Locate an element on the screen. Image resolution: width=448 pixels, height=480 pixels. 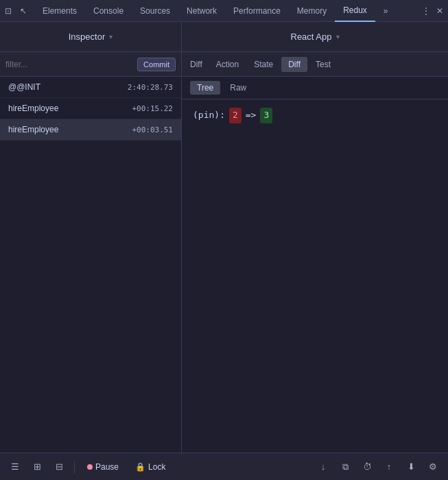
react-app-header: React App ▾ is located at coordinates (315, 37).